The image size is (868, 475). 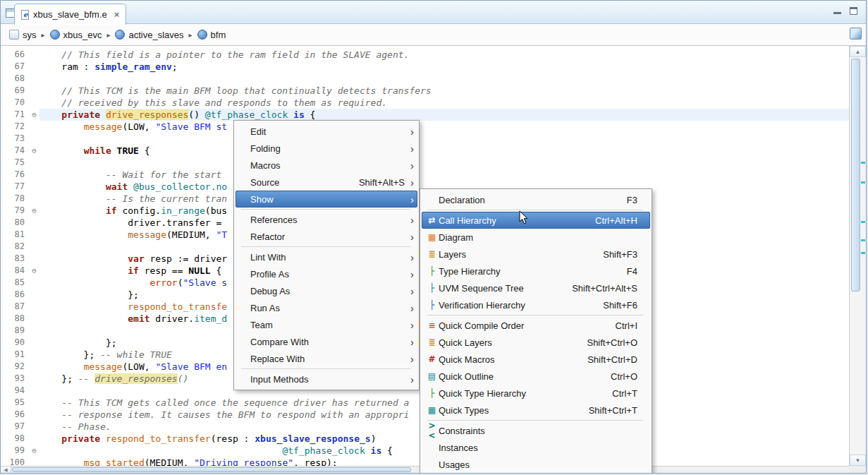 What do you see at coordinates (15, 175) in the screenshot?
I see `line-number: 76` at bounding box center [15, 175].